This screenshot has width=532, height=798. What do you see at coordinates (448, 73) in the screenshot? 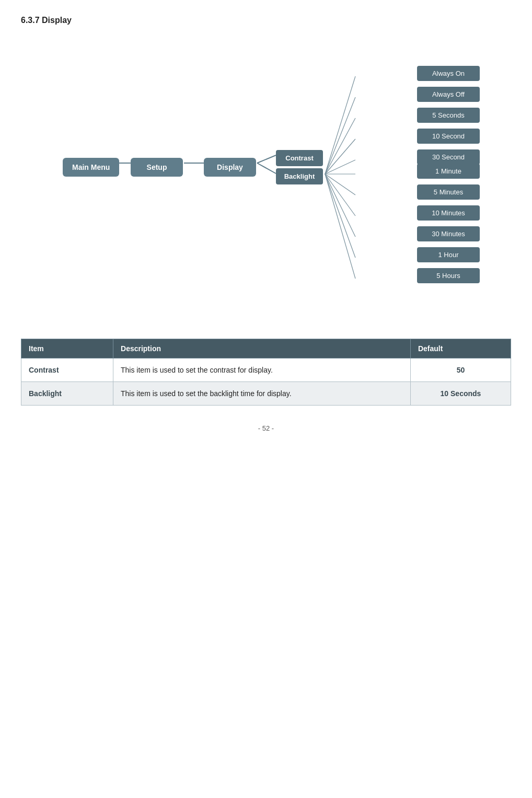
I see `option-always-on: Always On` at bounding box center [448, 73].